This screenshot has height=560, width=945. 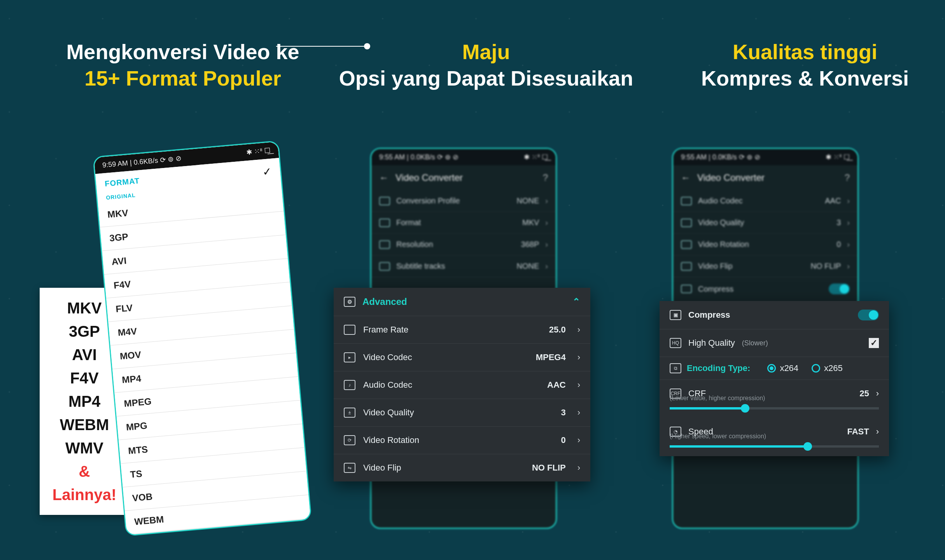 I want to click on heading-advanced: Maju Opsi yang Dapat Disesuaikan, so click(x=486, y=65).